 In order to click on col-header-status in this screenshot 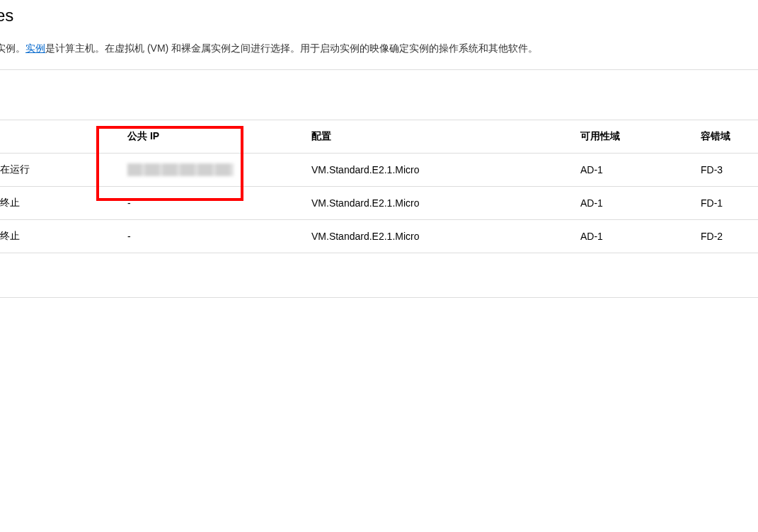, I will do `click(57, 137)`.